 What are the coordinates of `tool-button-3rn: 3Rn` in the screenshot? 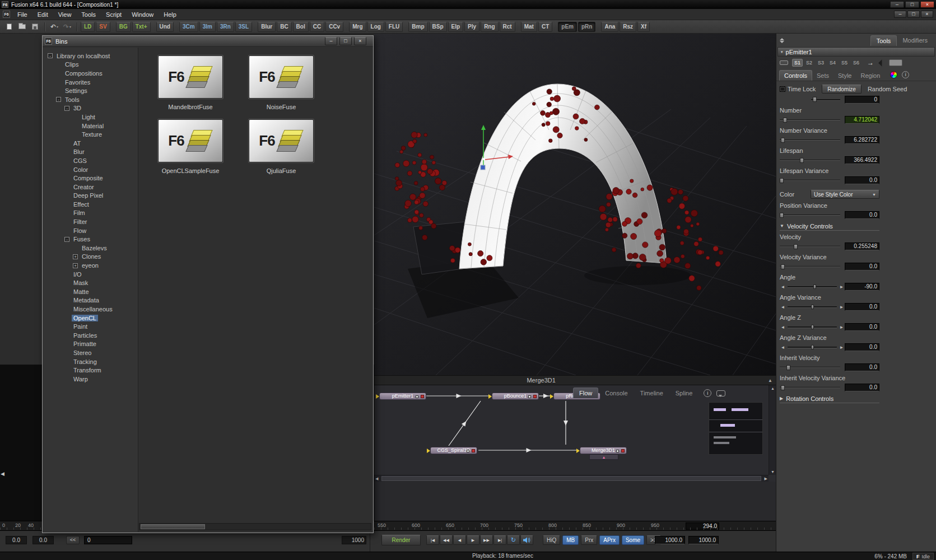 It's located at (225, 27).